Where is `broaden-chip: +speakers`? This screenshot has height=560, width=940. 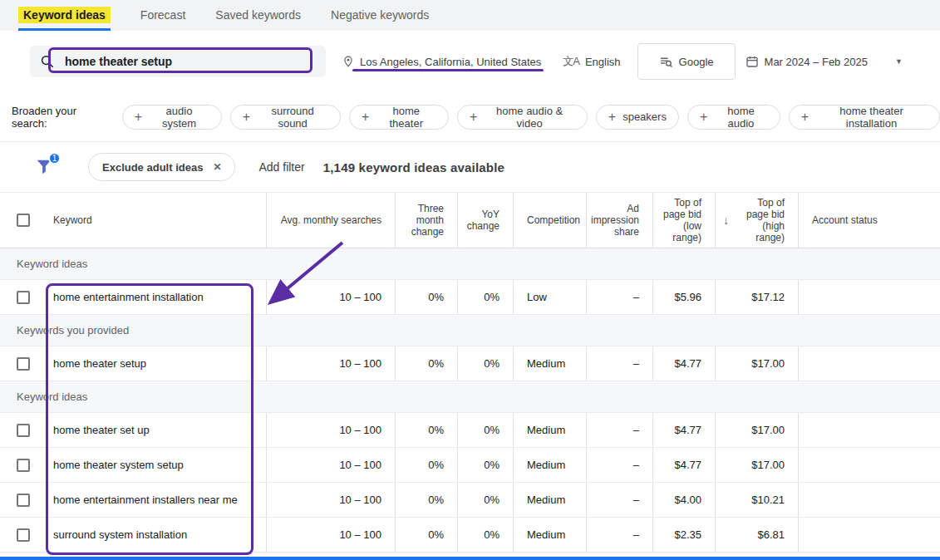 broaden-chip: +speakers is located at coordinates (637, 117).